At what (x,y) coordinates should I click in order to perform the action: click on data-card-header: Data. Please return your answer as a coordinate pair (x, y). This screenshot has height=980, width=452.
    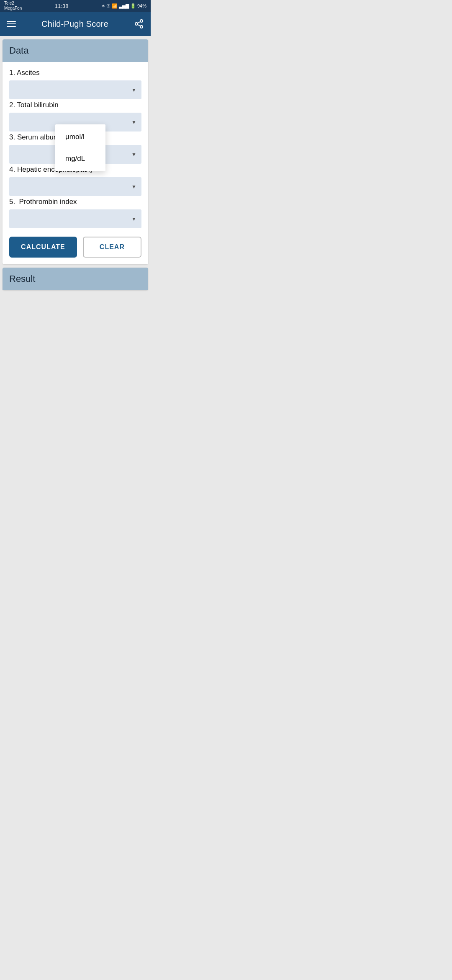
    Looking at the image, I should click on (75, 51).